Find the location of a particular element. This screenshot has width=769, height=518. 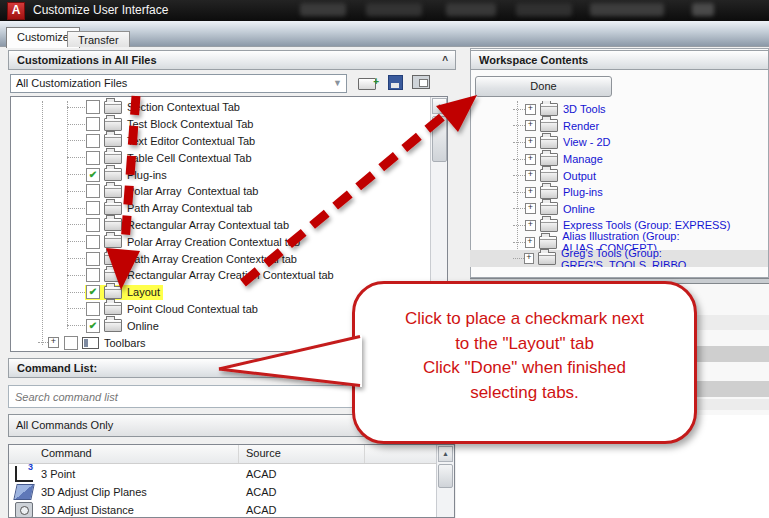

tree-item-table-cell-contextual-tab: Table Cell Contextual Tab is located at coordinates (220, 158).